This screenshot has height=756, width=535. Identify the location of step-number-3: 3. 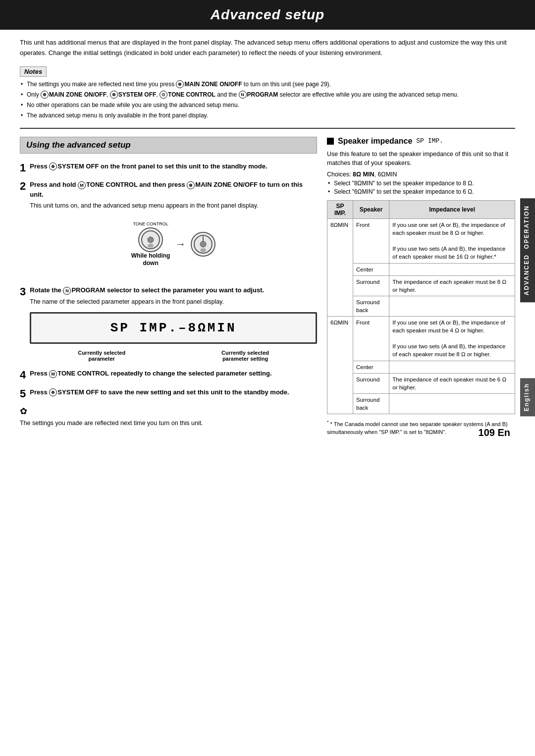
(23, 292).